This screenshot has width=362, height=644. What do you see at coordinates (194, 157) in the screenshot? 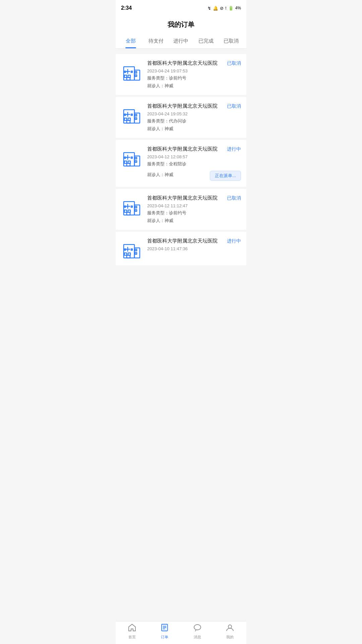
I see `order-time-3: 2023-04-12 12:08:57` at bounding box center [194, 157].